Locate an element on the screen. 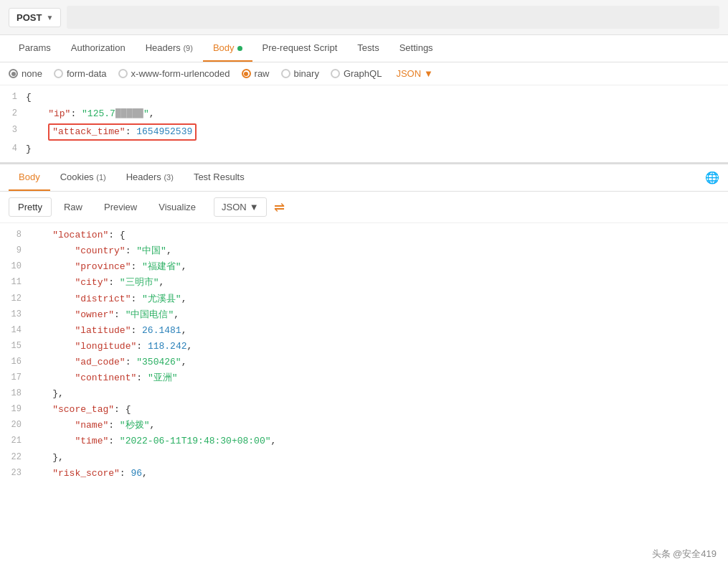  view-visualize: Visualize is located at coordinates (177, 207).